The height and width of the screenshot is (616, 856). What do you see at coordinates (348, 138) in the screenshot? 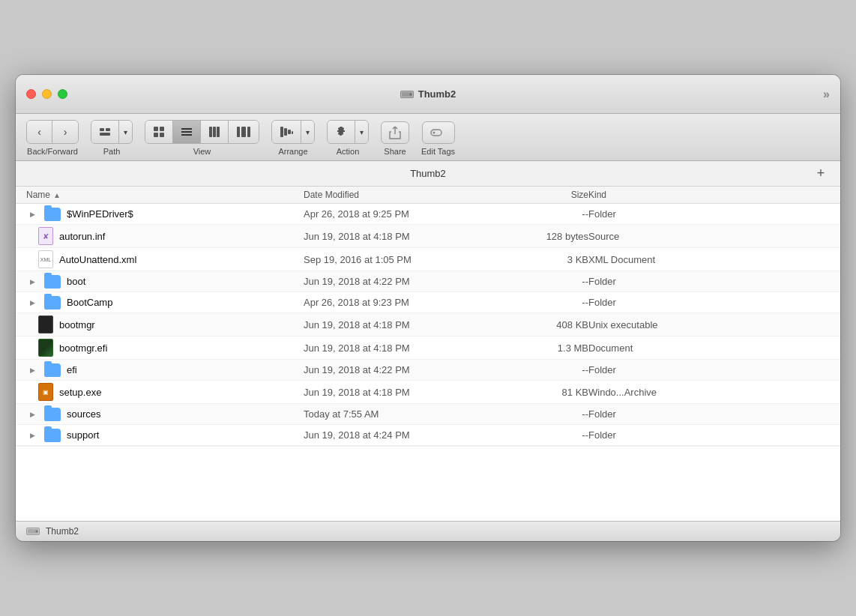
I see `action-group: ▾ Action` at bounding box center [348, 138].